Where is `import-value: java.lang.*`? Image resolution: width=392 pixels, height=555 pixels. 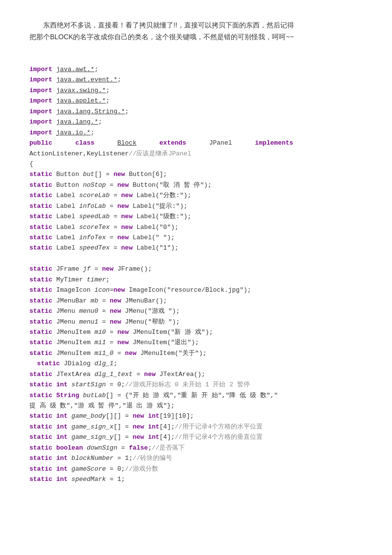
import-value: java.lang.* is located at coordinates (77, 122).